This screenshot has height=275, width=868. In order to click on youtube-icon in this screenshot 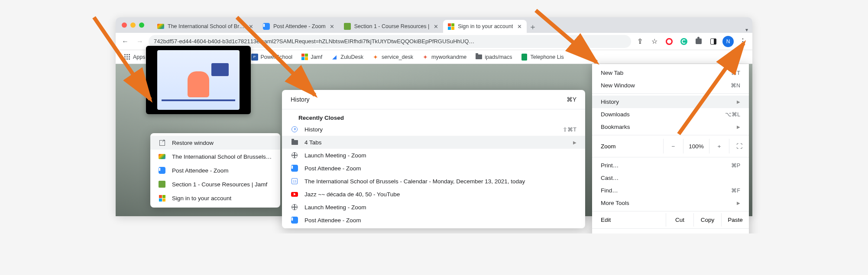, I will do `click(295, 194)`.